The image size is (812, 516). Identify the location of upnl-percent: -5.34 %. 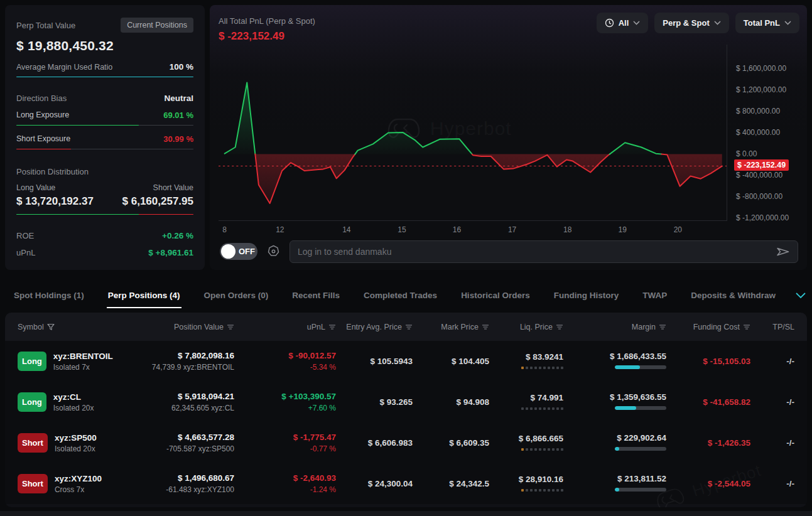
(285, 367).